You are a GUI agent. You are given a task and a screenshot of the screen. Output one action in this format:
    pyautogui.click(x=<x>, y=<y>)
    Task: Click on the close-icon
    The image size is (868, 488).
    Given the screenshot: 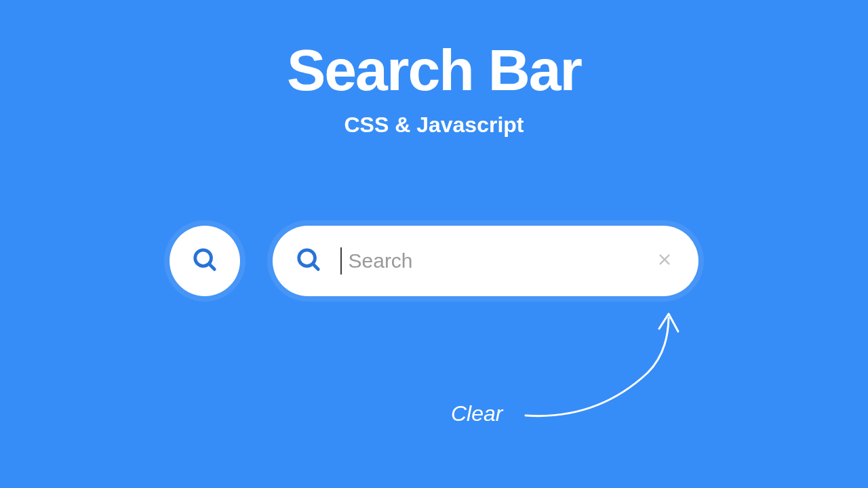 What is the action you would take?
    pyautogui.click(x=665, y=261)
    